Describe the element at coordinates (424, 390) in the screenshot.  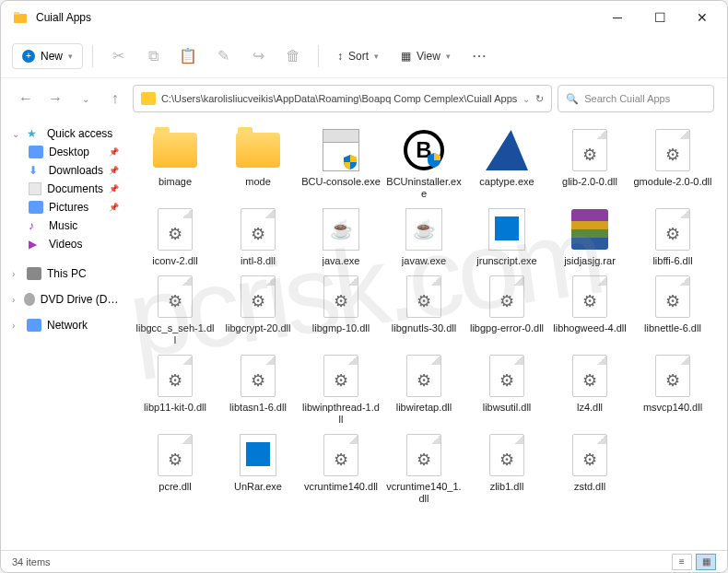
I see `file-item: libwiretap.dll` at that location.